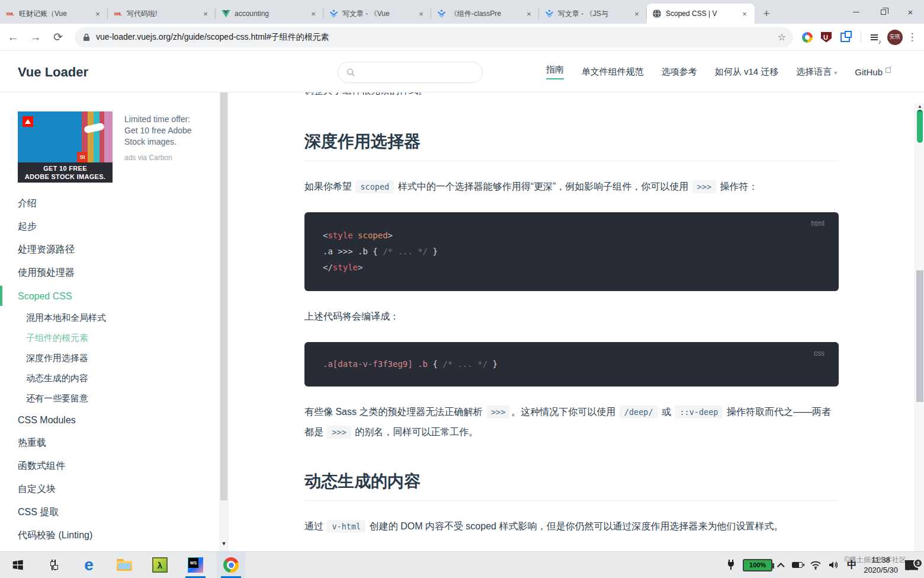 Image resolution: width=924 pixels, height=578 pixels. I want to click on file-explorer-button, so click(124, 565).